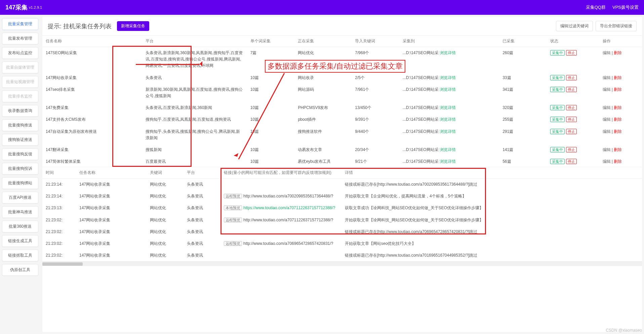 The width and height of the screenshot is (644, 334). Describe the element at coordinates (20, 111) in the screenshot. I see `sidebar-item-6: 收录数据查询` at that location.